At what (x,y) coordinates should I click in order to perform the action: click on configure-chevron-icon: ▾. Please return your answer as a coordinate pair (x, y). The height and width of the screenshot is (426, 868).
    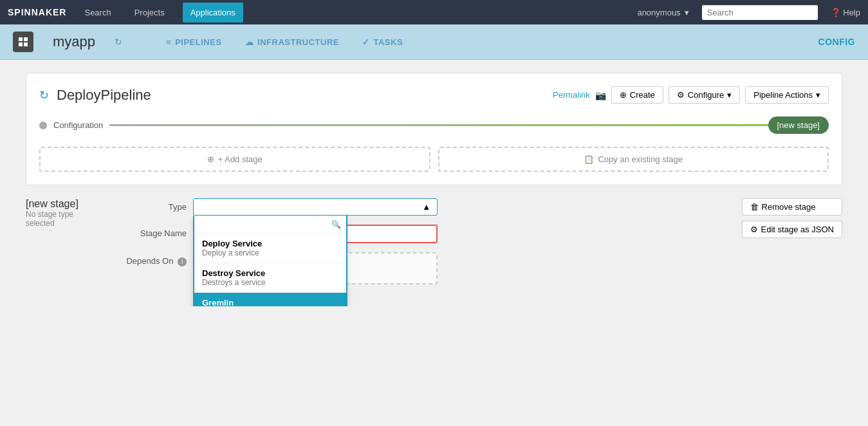
    Looking at the image, I should click on (730, 95).